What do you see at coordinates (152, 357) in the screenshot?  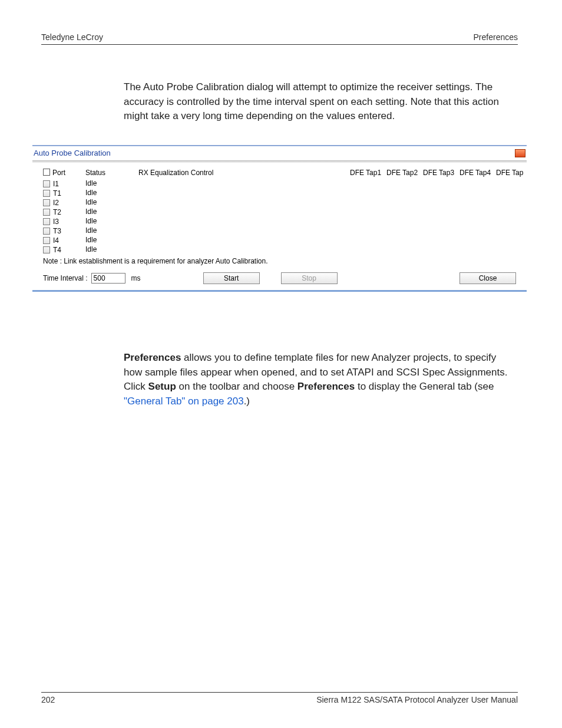 I see `prefs-bold1: Preferences` at bounding box center [152, 357].